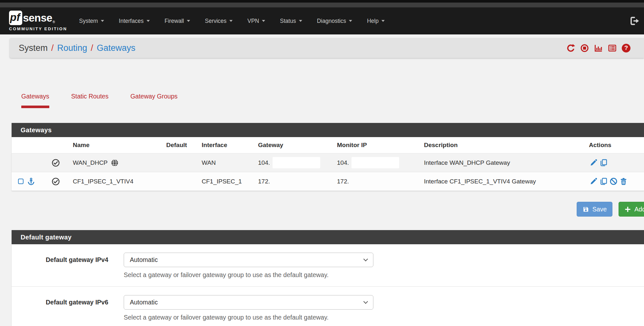  I want to click on nav-menu-label: VPN, so click(253, 21).